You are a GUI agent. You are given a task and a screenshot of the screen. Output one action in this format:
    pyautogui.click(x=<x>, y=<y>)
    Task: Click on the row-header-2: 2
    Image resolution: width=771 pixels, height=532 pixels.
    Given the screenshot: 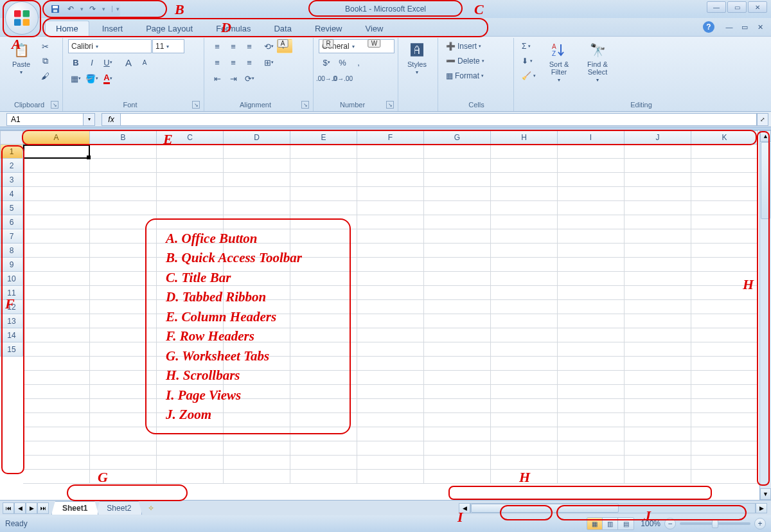 What is the action you would take?
    pyautogui.click(x=12, y=166)
    